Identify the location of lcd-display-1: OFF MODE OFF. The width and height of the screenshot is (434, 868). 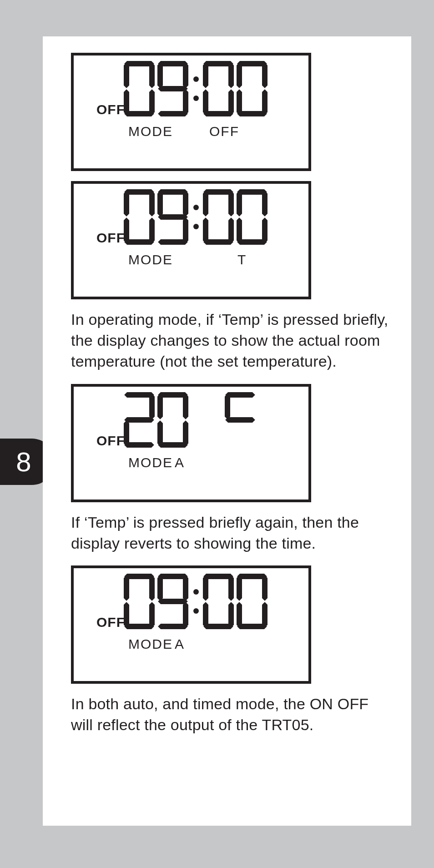
(191, 112).